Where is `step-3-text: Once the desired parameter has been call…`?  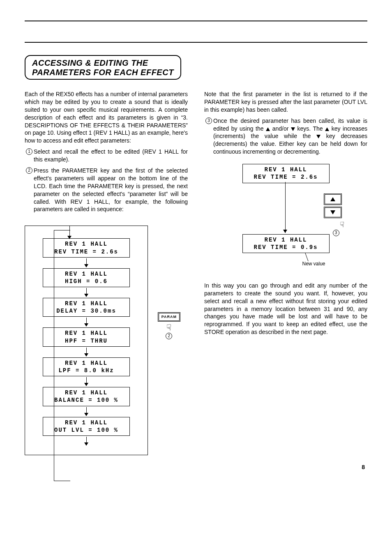 step-3-text: Once the desired parameter has been call… is located at coordinates (290, 136).